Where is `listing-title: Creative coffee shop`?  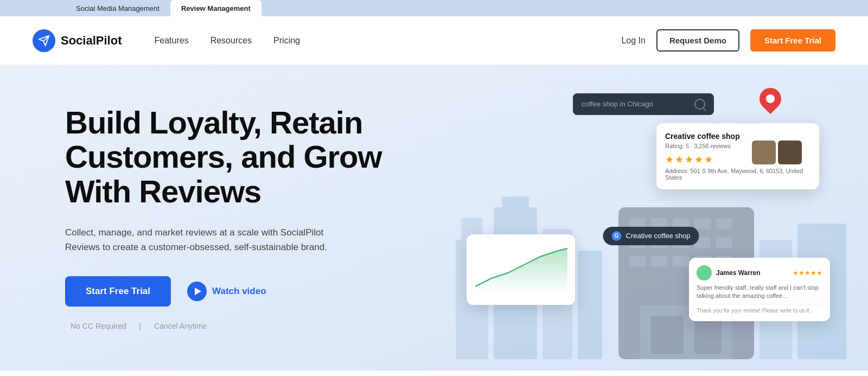 listing-title: Creative coffee shop is located at coordinates (738, 136).